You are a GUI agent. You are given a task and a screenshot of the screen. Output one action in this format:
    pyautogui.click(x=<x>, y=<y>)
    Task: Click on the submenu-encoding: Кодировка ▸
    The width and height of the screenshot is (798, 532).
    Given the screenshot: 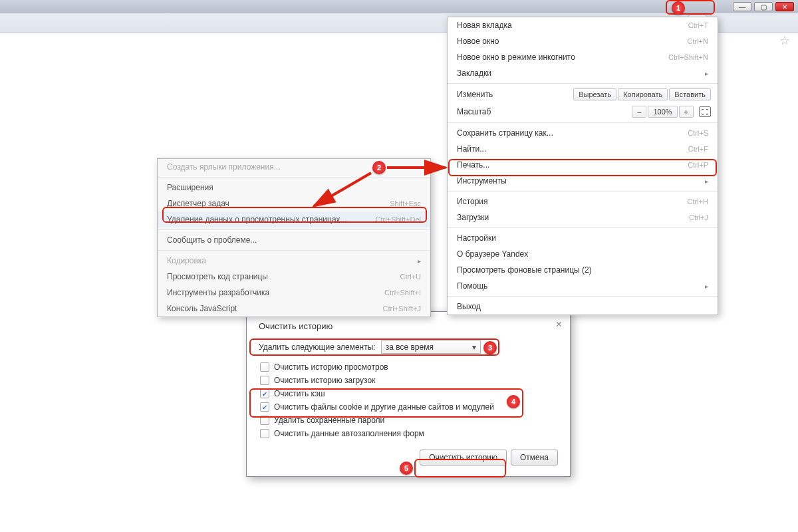 What is the action you would take?
    pyautogui.click(x=294, y=261)
    